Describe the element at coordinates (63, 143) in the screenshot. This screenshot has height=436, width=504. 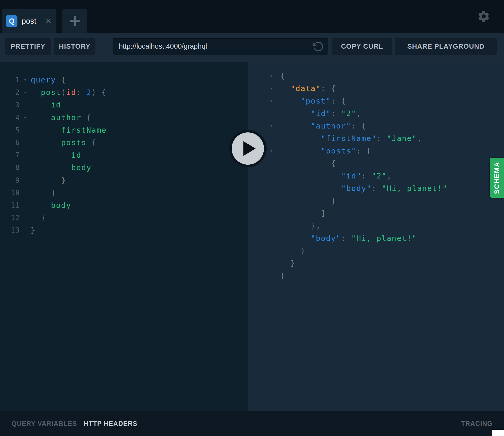
I see `code-tokens: posts {` at that location.